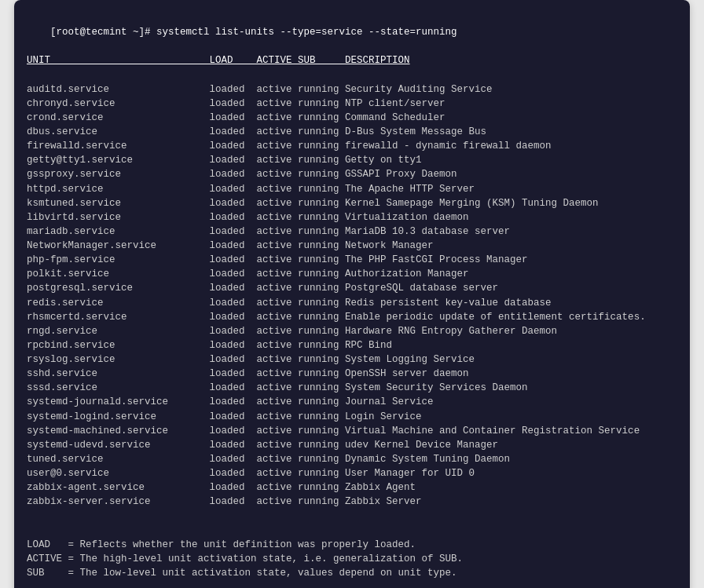 Image resolution: width=704 pixels, height=588 pixels. I want to click on prompt-line: [root@tecmint ~]# systemctl list-units -…, so click(254, 32).